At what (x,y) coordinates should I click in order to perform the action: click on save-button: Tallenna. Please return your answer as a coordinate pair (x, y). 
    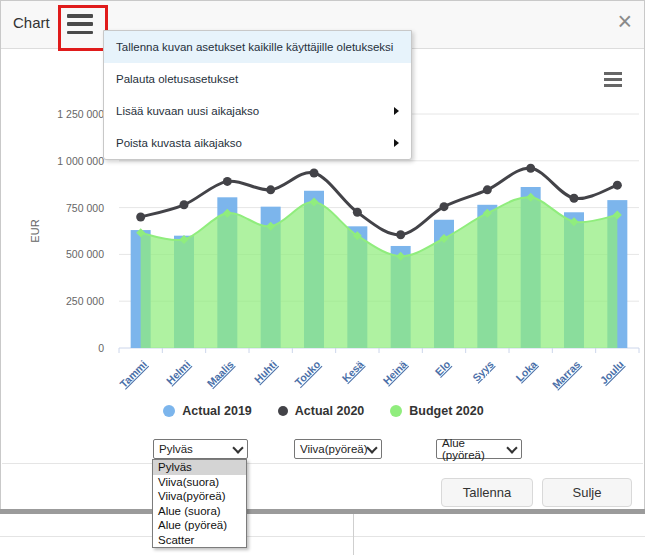
    Looking at the image, I should click on (487, 492).